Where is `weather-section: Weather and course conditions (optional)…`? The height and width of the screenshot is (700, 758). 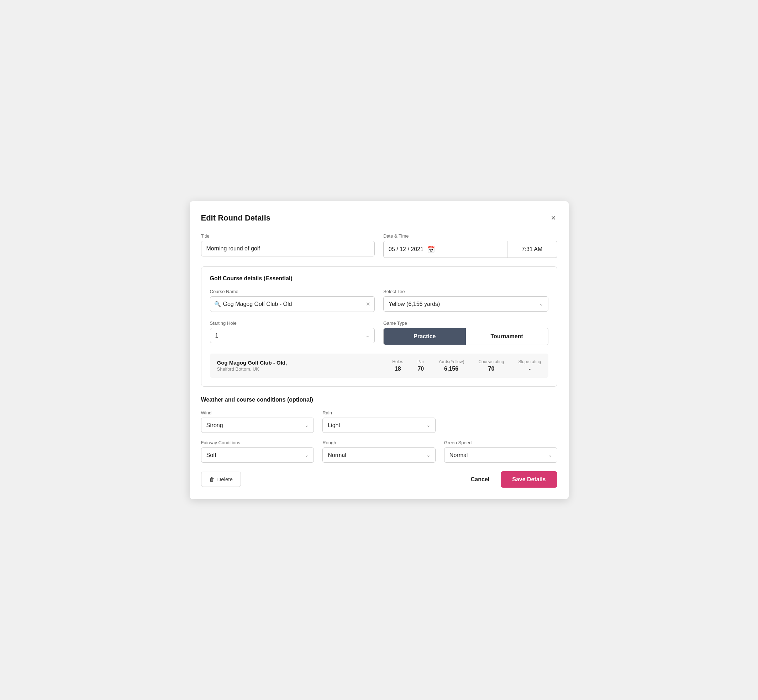 weather-section: Weather and course conditions (optional)… is located at coordinates (379, 430).